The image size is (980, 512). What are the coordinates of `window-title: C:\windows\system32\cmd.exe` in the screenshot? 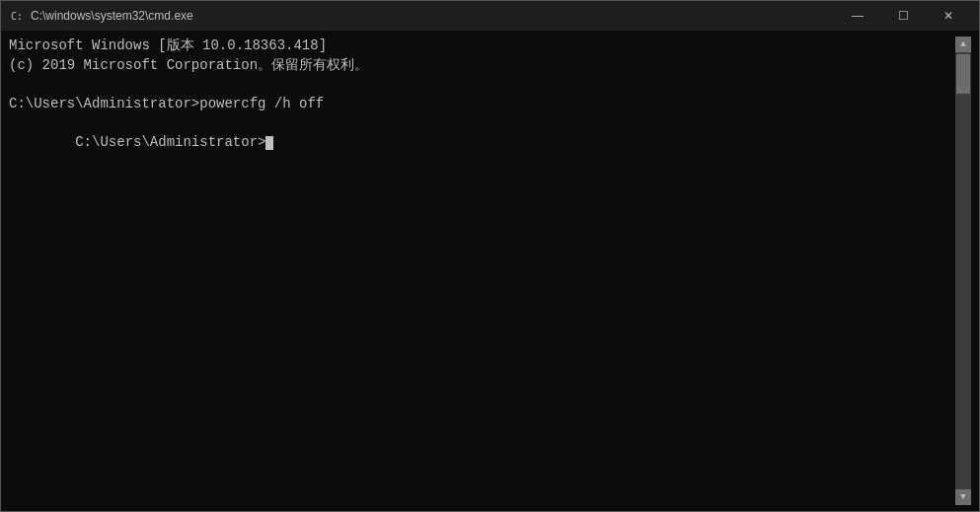 It's located at (432, 16).